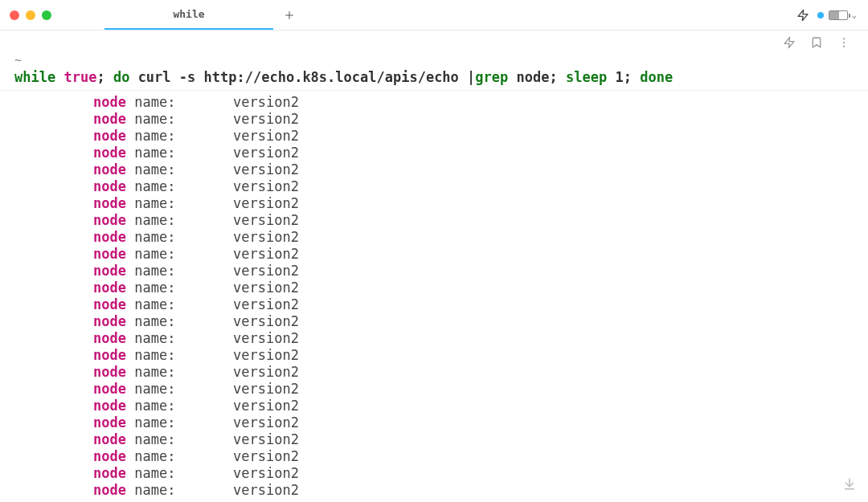 The image size is (868, 502). What do you see at coordinates (189, 14) in the screenshot?
I see `tab-active: while` at bounding box center [189, 14].